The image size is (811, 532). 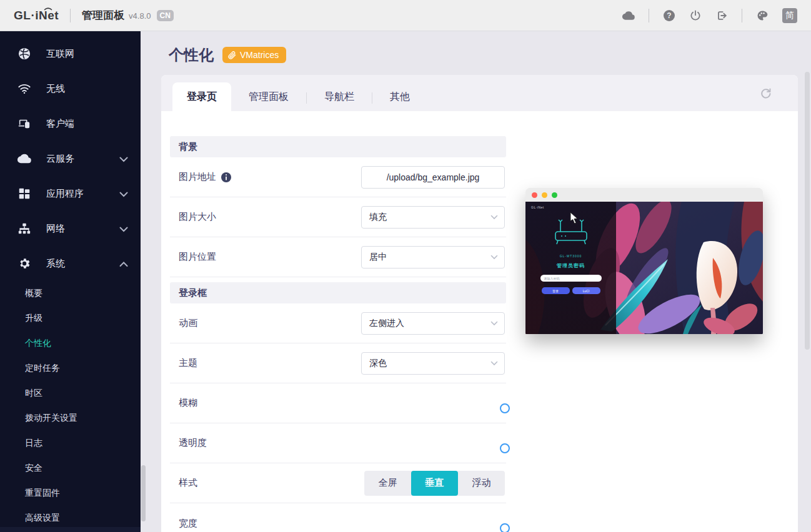 What do you see at coordinates (70, 54) in the screenshot?
I see `sidebar-item-internet: 互联网` at bounding box center [70, 54].